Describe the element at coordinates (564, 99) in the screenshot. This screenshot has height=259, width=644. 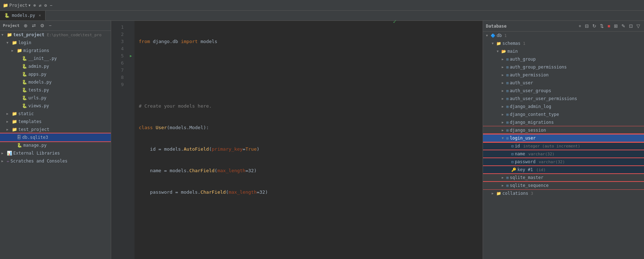
I see `db-item-auth-user-user-permissions: ▶ ⊞ auth_user_user_permissions` at that location.